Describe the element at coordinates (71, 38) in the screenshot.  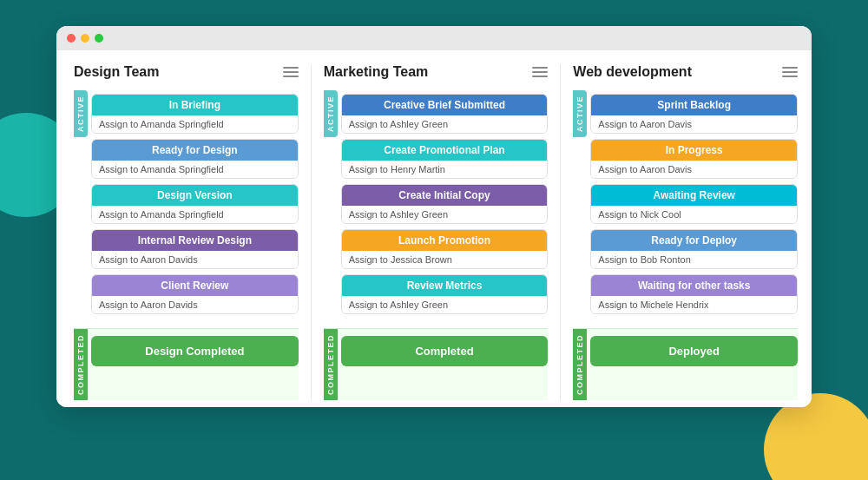
I see `browser-dot-red` at that location.